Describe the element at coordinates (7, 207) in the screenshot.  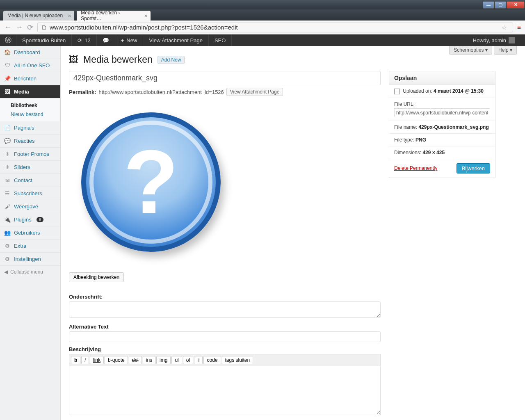
I see `menu-icon: 🖌` at that location.